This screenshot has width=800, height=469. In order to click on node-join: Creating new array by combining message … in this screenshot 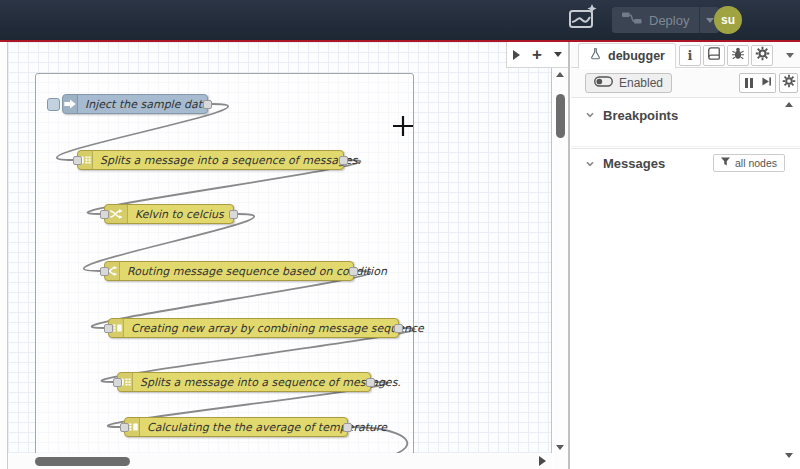, I will do `click(254, 328)`.